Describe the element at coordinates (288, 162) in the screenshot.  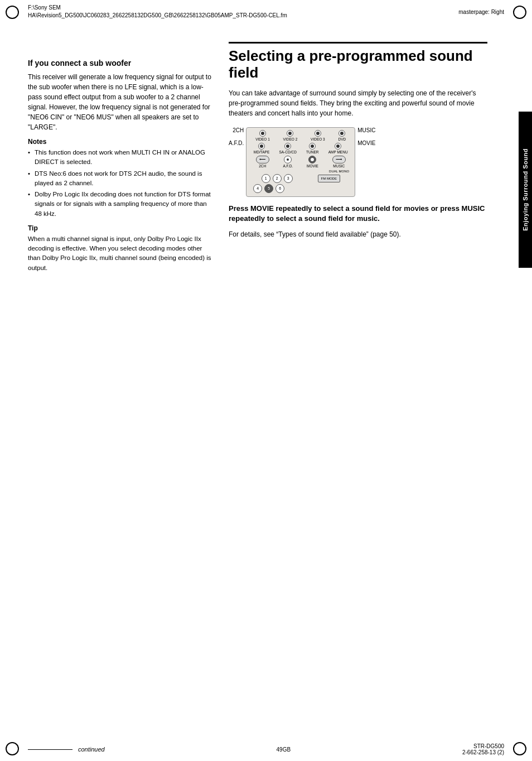
I see `btn-afd: A.F.D.` at that location.